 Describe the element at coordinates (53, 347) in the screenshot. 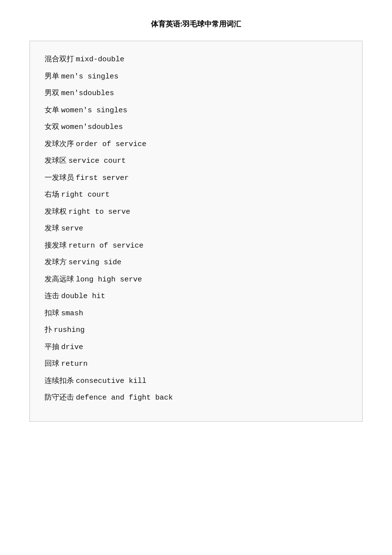

I see `vocab-chinese: 平抽` at that location.